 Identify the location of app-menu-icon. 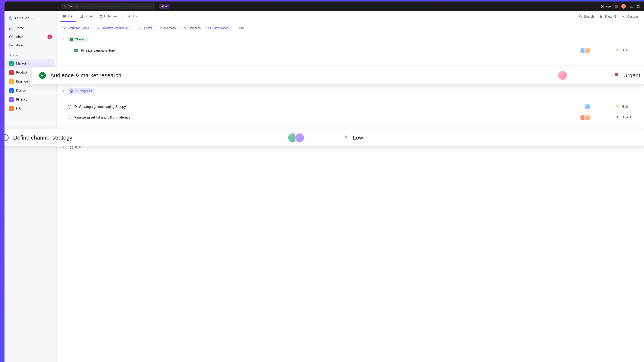
(638, 6).